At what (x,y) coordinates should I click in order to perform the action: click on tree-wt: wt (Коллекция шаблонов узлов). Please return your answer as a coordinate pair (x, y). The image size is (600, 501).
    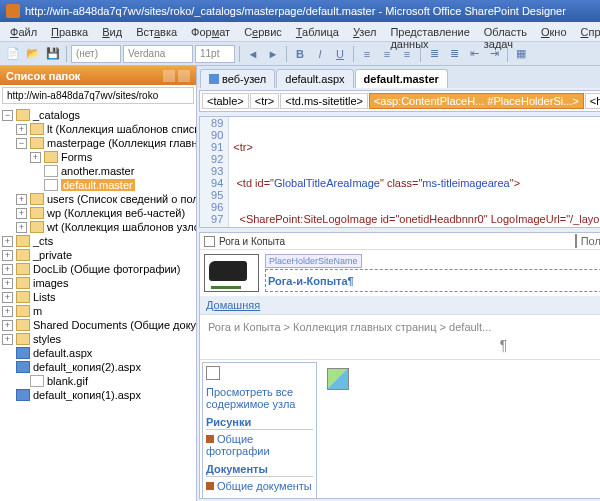
    Looking at the image, I should click on (122, 227).